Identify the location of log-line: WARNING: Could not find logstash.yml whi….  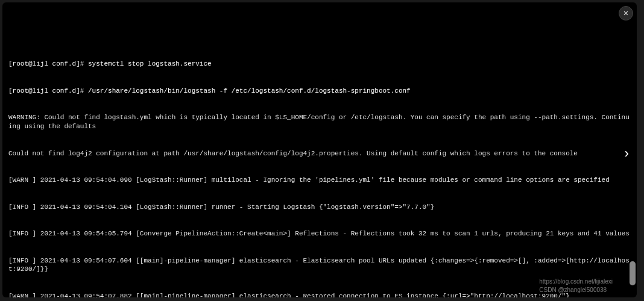
(320, 122).